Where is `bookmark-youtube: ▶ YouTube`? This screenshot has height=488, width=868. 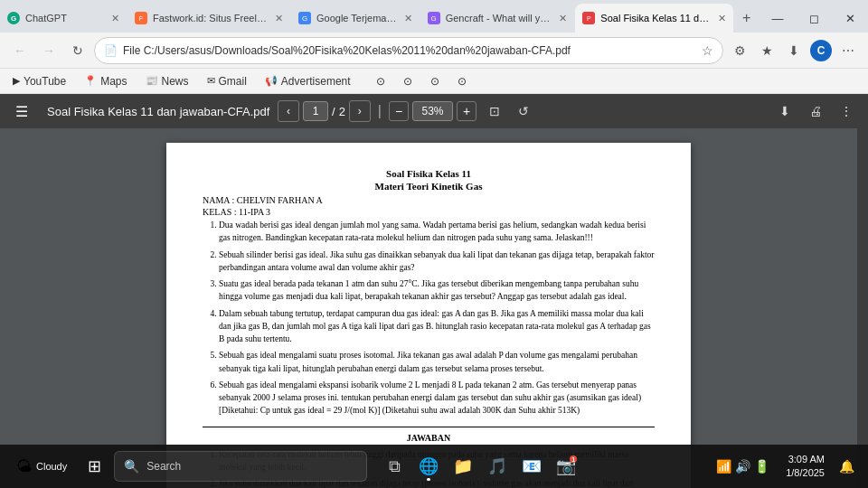
bookmark-youtube: ▶ YouTube is located at coordinates (40, 81).